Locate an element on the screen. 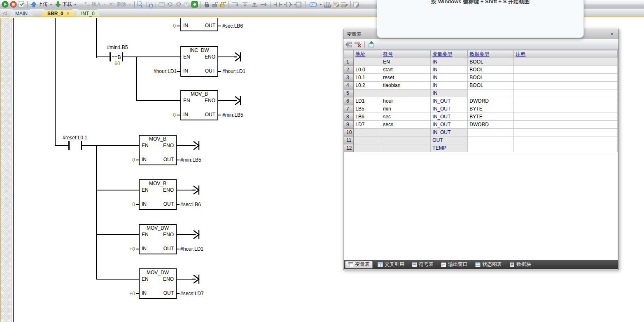 The height and width of the screenshot is (322, 644). col-header-vartype: 变量类型 is located at coordinates (449, 54).